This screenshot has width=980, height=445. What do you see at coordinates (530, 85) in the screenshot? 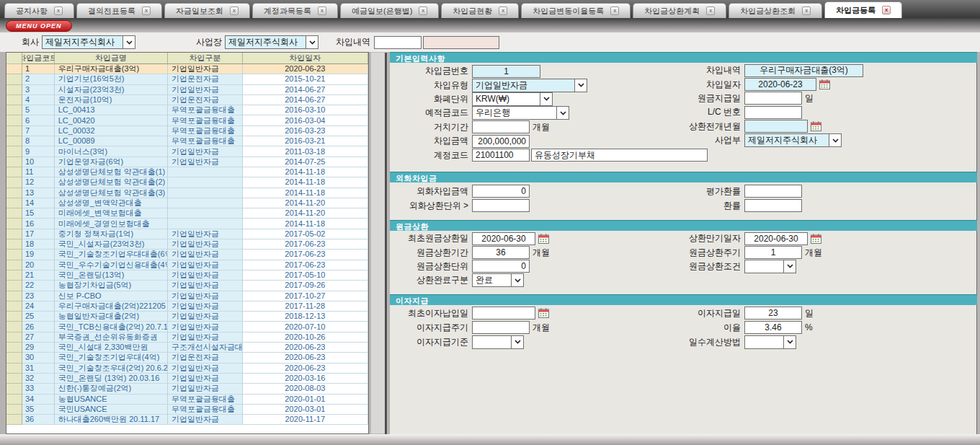
I see `loan-type-select: 기업일반자금` at bounding box center [530, 85].